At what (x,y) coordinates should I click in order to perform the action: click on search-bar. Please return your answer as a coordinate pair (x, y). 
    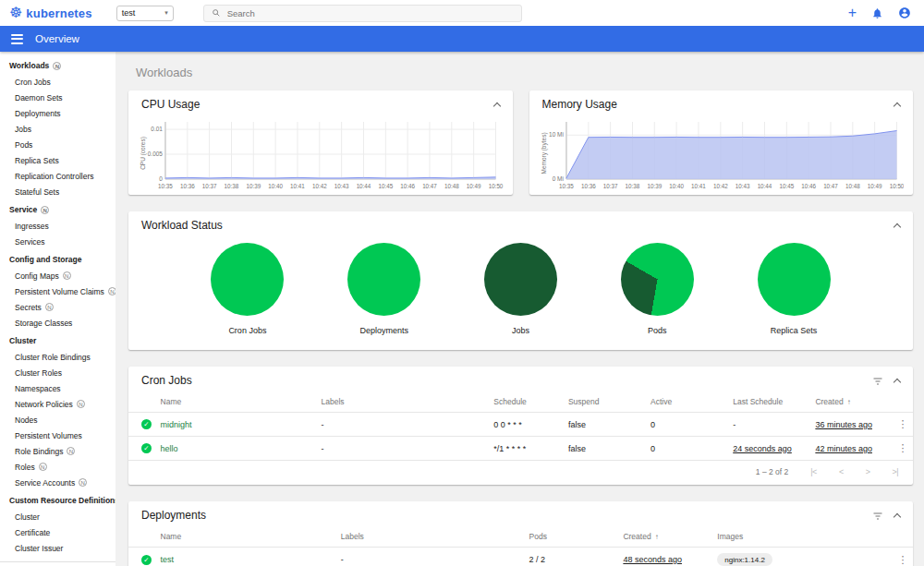
    Looking at the image, I should click on (362, 13).